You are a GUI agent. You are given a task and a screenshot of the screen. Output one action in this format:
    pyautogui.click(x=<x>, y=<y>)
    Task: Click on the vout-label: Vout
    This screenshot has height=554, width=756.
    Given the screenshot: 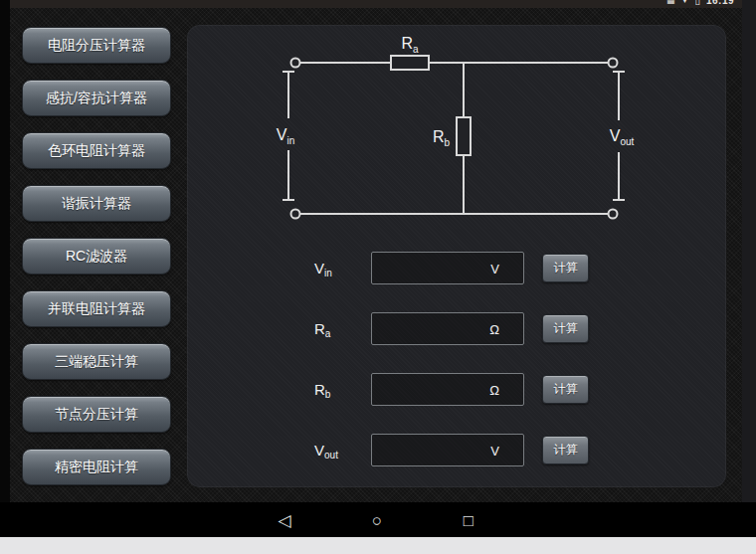 What is the action you would take?
    pyautogui.click(x=342, y=450)
    